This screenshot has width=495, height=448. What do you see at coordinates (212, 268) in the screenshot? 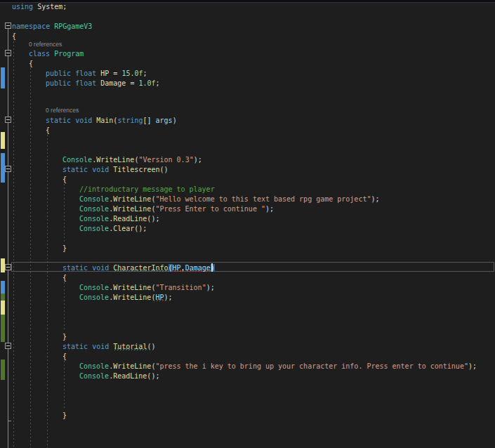
I see `text-caret` at bounding box center [212, 268].